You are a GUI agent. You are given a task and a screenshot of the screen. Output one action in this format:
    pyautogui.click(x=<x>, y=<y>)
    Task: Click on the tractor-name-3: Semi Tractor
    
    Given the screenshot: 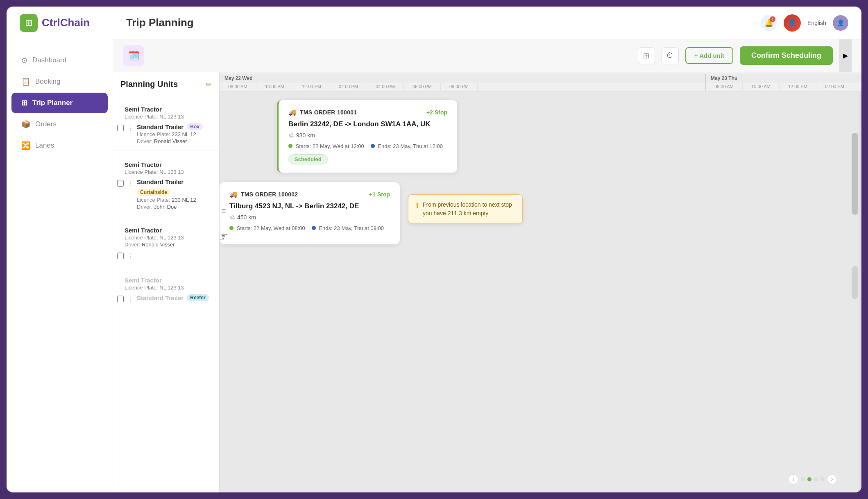 What is the action you would take?
    pyautogui.click(x=166, y=230)
    